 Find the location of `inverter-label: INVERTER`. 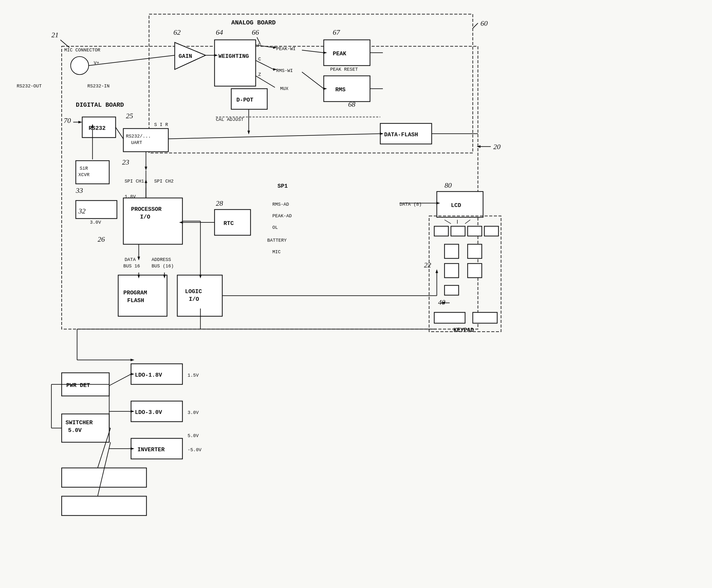

inverter-label: INVERTER is located at coordinates (151, 450).